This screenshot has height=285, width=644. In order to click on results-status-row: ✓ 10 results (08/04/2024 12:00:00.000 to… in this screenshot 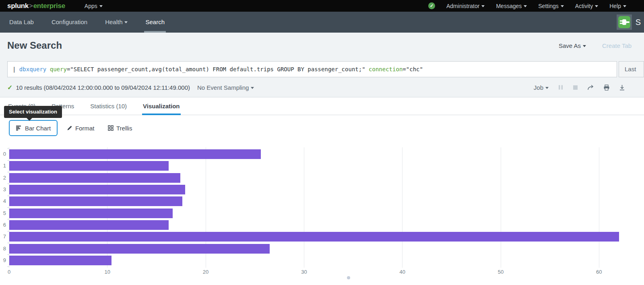, I will do `click(130, 87)`.